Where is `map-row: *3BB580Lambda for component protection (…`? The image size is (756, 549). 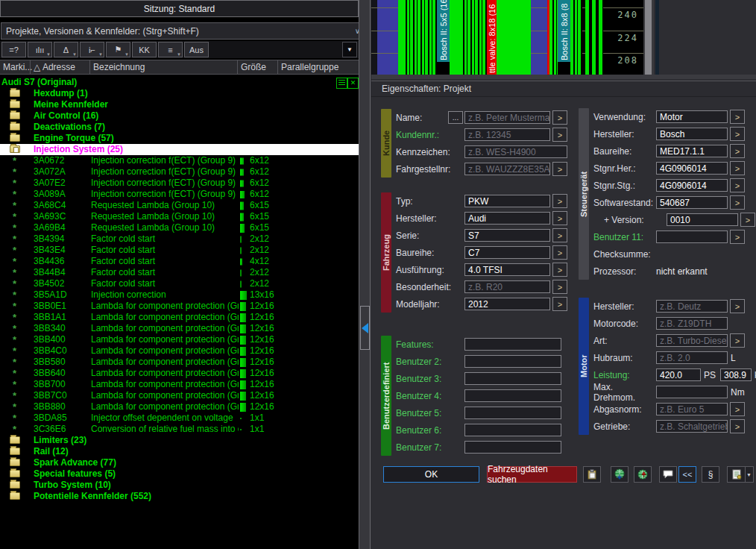 map-row: *3BB580Lambda for component protection (… is located at coordinates (179, 363).